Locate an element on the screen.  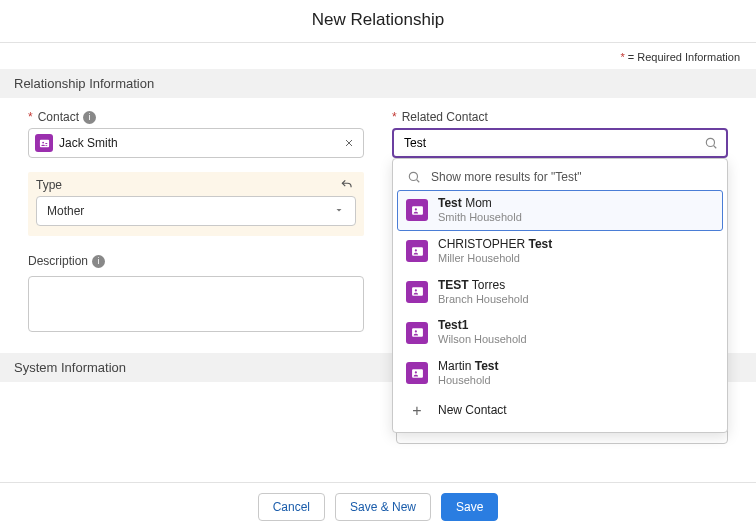
description-textarea is located at coordinates (196, 304).